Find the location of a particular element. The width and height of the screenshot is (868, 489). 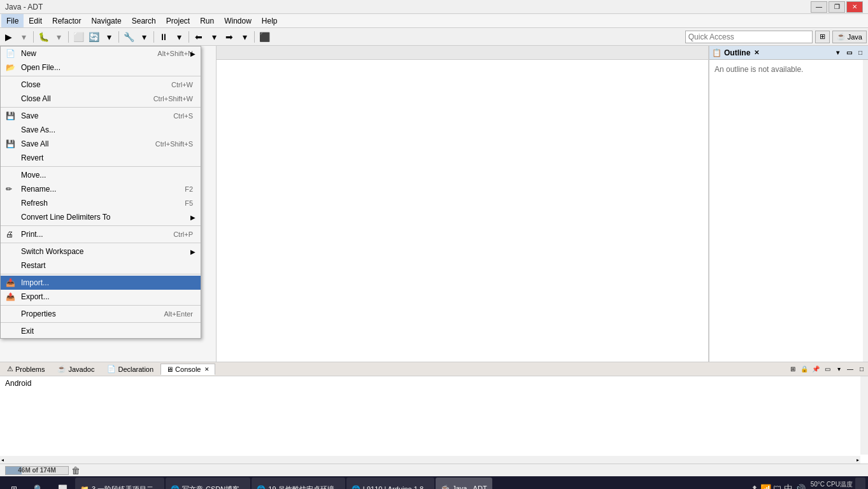

toolbar-btn-4: ▾ is located at coordinates (59, 37).